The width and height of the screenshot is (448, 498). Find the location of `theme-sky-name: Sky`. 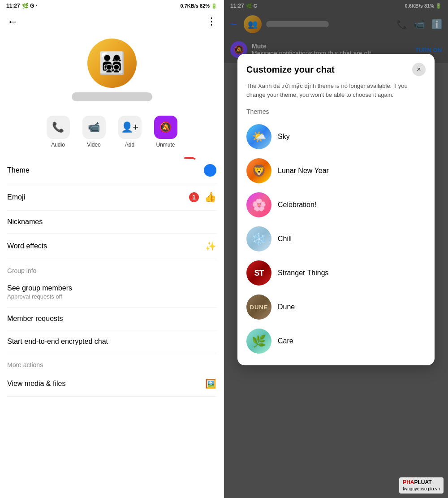

theme-sky-name: Sky is located at coordinates (284, 137).